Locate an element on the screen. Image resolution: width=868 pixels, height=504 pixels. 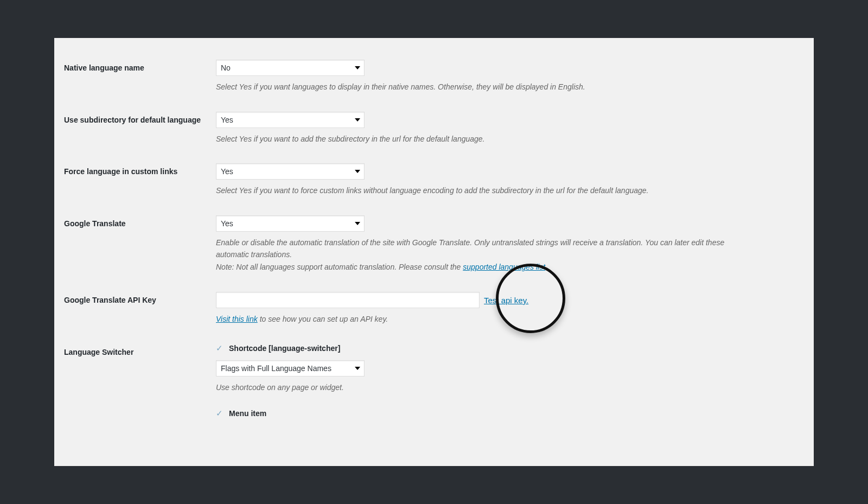
input-api-key is located at coordinates (348, 300).